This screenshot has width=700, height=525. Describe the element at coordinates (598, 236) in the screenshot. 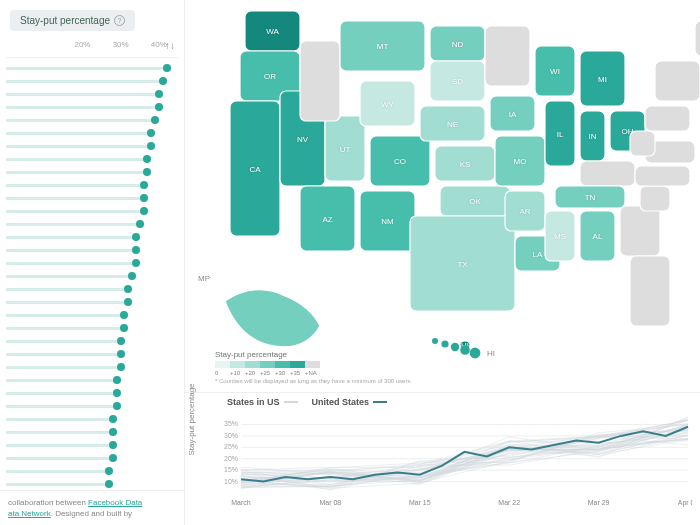

I see `state-AL` at that location.